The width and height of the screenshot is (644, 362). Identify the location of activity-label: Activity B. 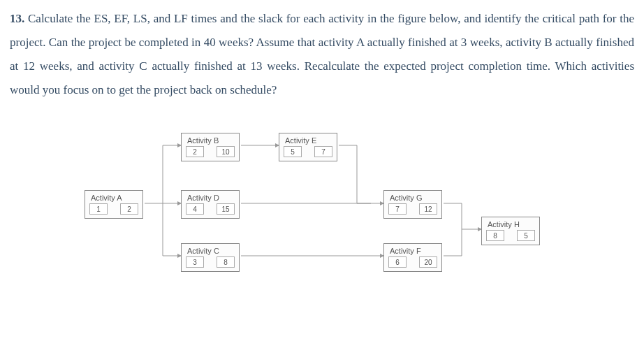
(210, 140).